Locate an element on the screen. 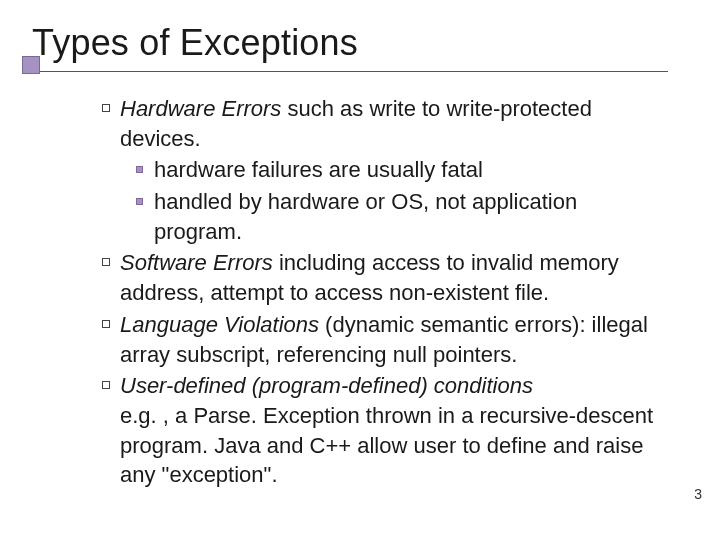  list-item: Software Errors including access to inva… is located at coordinates (386, 278).